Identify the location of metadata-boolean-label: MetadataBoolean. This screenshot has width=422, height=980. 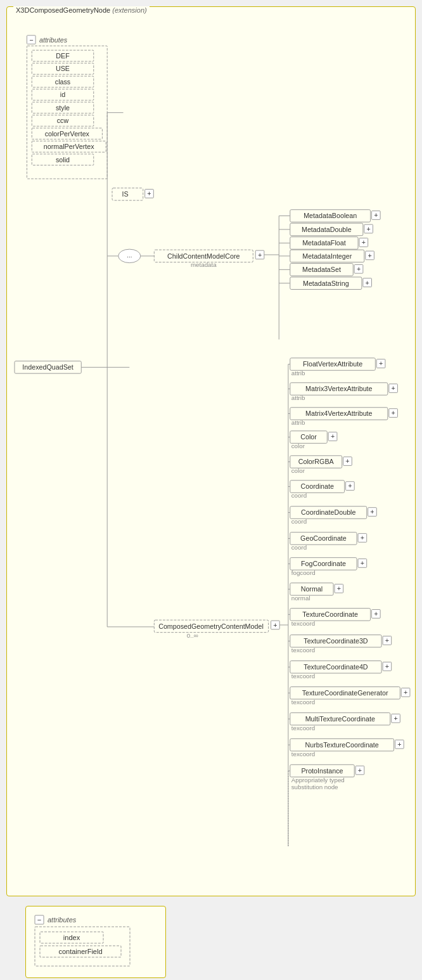
(330, 216).